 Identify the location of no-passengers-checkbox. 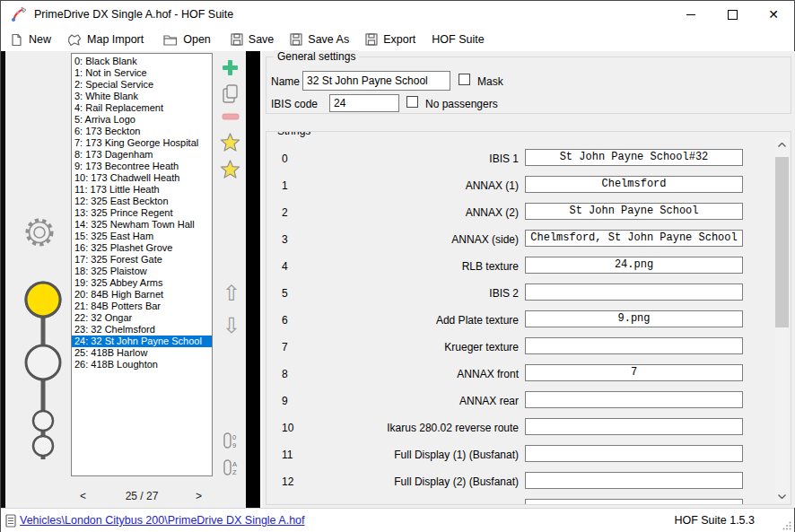
(413, 102).